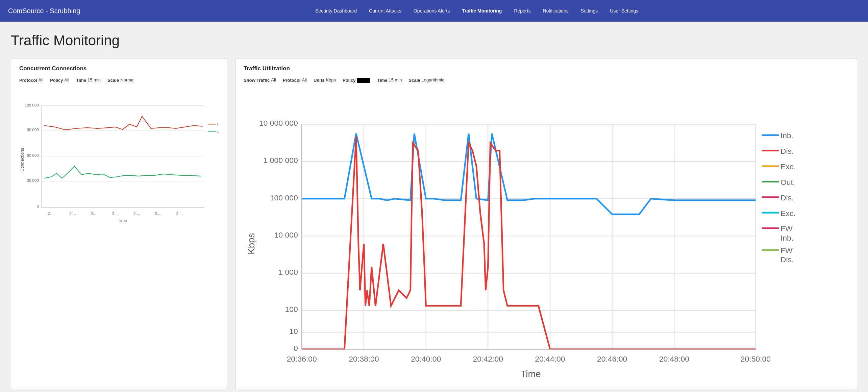 This screenshot has height=392, width=868. Describe the element at coordinates (218, 124) in the screenshot. I see `svg-text: TCP` at that location.